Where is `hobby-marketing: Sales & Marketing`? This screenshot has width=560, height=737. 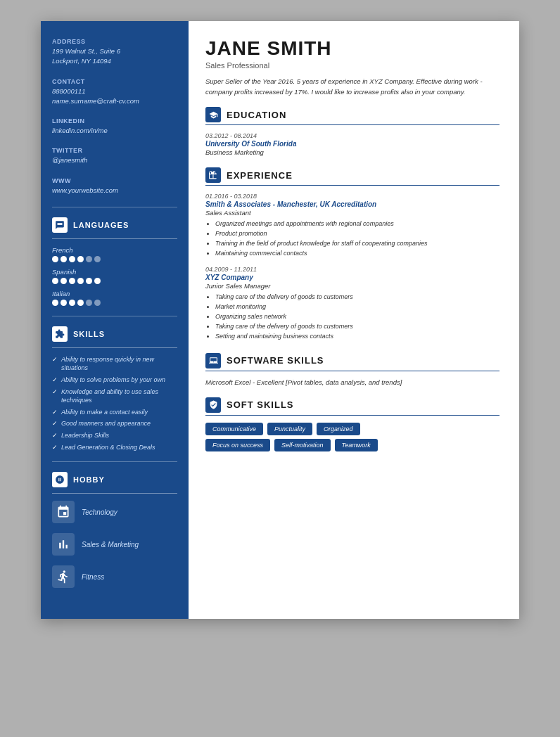
hobby-marketing: Sales & Marketing is located at coordinates (115, 544).